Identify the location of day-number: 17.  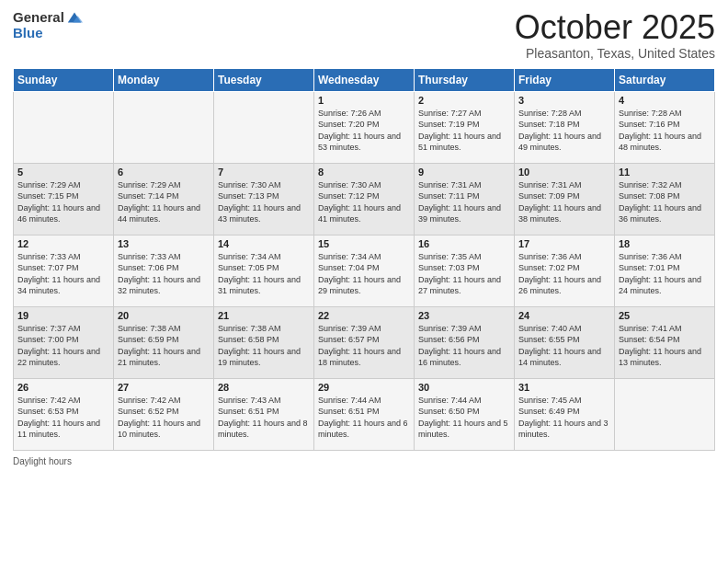
(564, 244).